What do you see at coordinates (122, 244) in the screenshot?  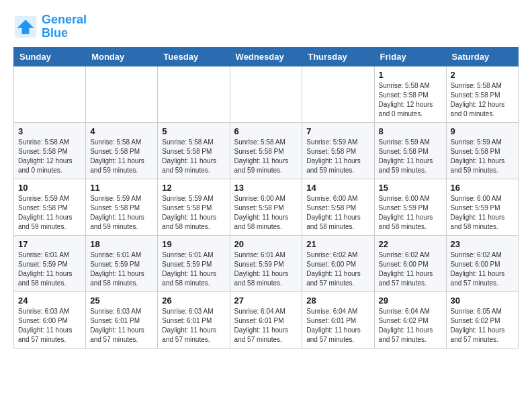 I see `day-number: 18` at bounding box center [122, 244].